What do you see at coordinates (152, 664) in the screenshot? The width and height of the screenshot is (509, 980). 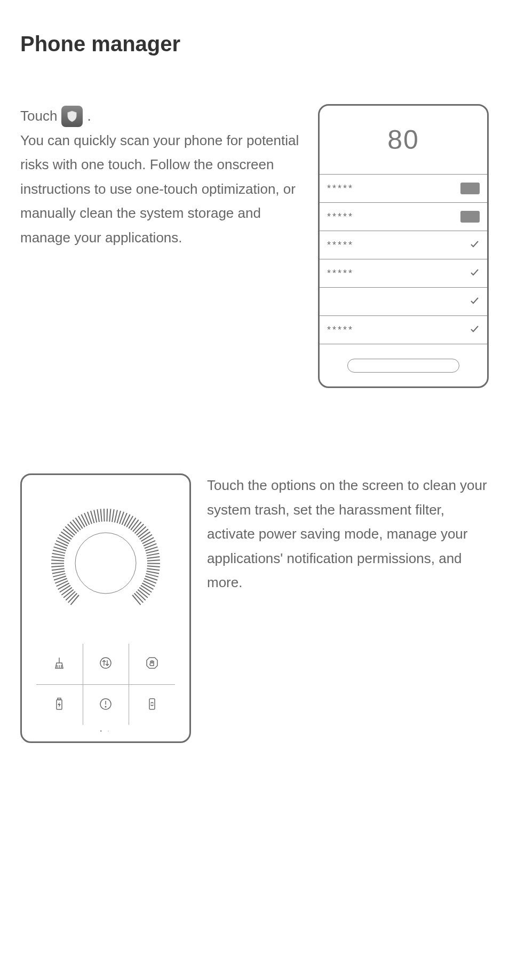 I see `stop-hand-icon` at bounding box center [152, 664].